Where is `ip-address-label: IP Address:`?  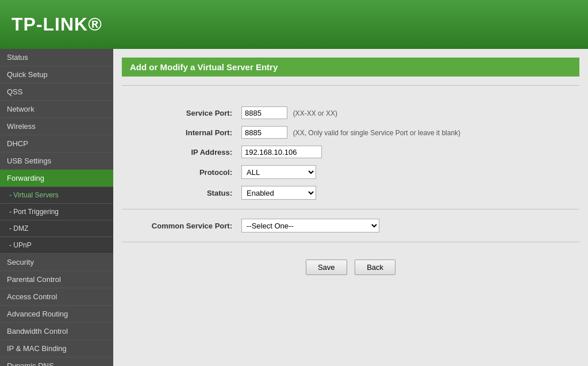
ip-address-label: IP Address: is located at coordinates (179, 152).